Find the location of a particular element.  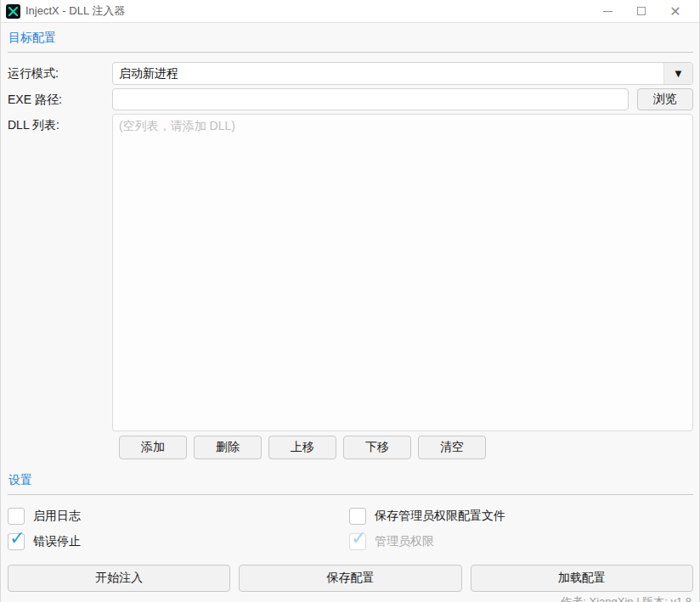

move-down-button: 下移 is located at coordinates (377, 447).